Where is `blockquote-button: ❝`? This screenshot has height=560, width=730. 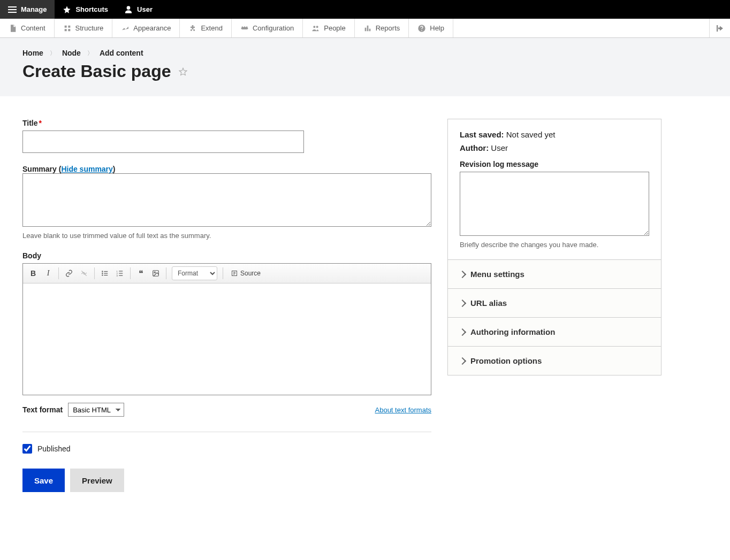 blockquote-button: ❝ is located at coordinates (141, 273).